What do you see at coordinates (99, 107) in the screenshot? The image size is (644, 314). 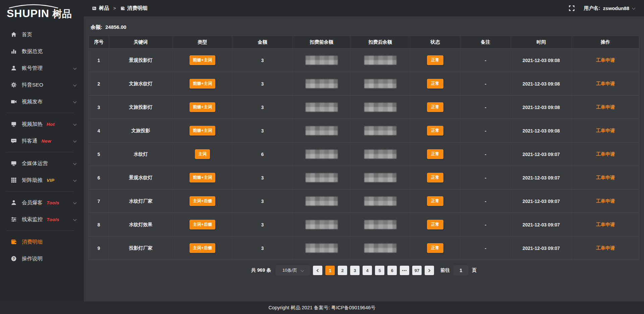 I see `row-index-cell: 3` at bounding box center [99, 107].